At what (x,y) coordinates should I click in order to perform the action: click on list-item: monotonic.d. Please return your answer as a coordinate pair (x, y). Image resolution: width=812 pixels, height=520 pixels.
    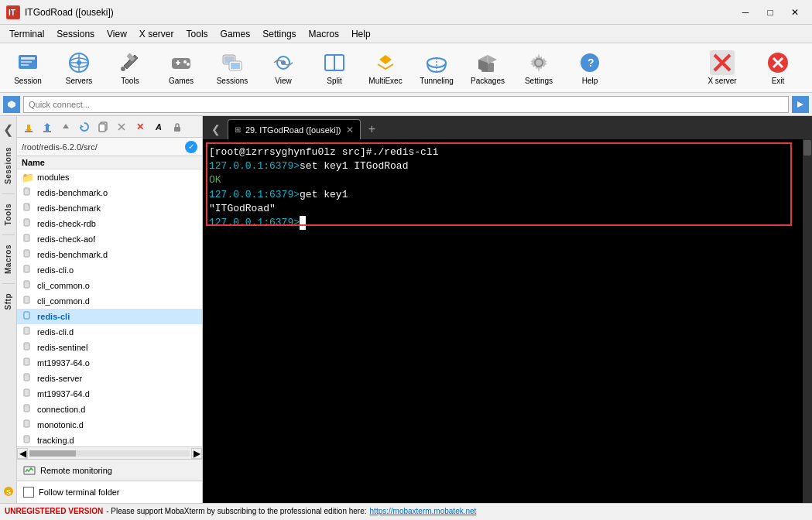
    Looking at the image, I should click on (110, 425).